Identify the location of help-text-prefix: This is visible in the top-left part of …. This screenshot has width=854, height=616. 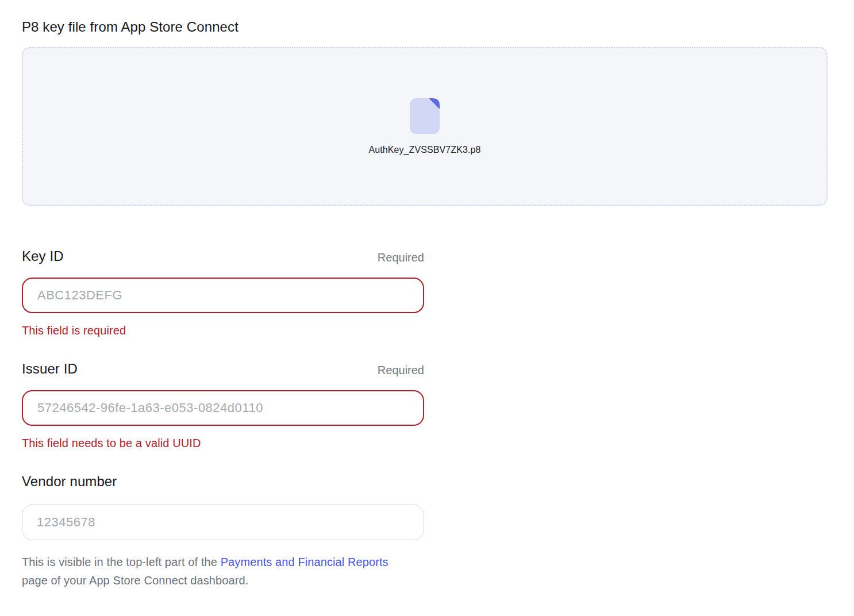
(121, 562).